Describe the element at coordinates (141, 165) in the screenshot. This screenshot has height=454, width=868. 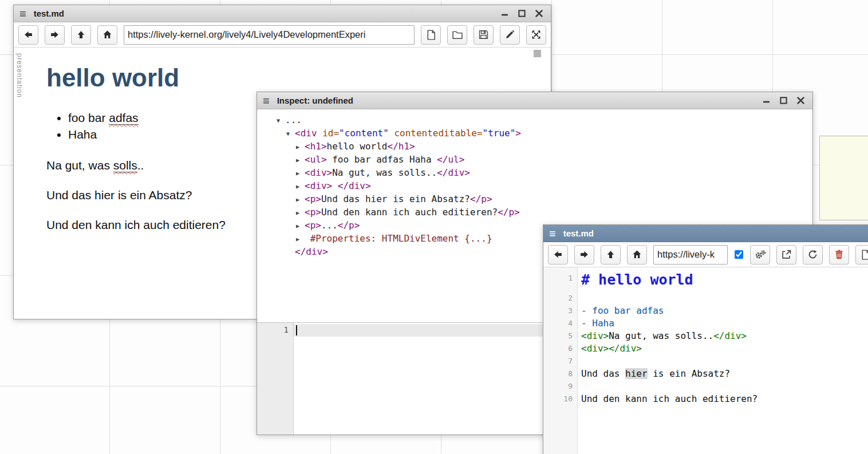
I see `text-segment: ..` at that location.